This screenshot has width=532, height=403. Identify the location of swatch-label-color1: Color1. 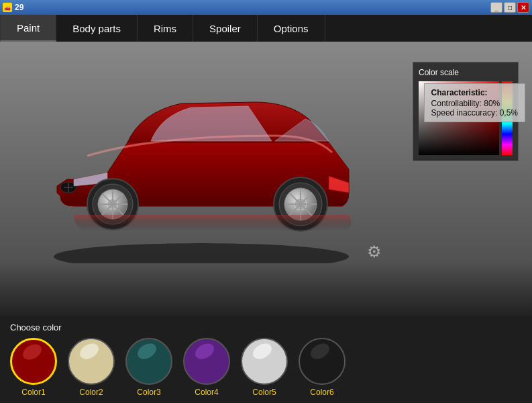
(34, 392).